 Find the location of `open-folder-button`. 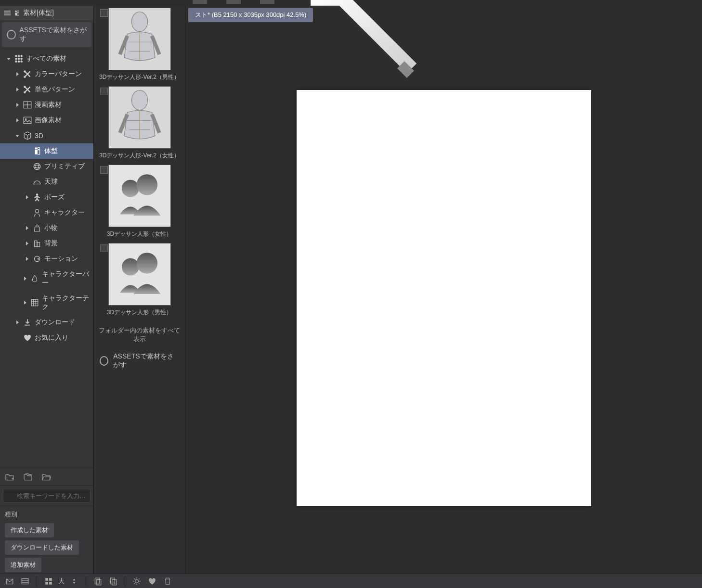

open-folder-button is located at coordinates (46, 477).